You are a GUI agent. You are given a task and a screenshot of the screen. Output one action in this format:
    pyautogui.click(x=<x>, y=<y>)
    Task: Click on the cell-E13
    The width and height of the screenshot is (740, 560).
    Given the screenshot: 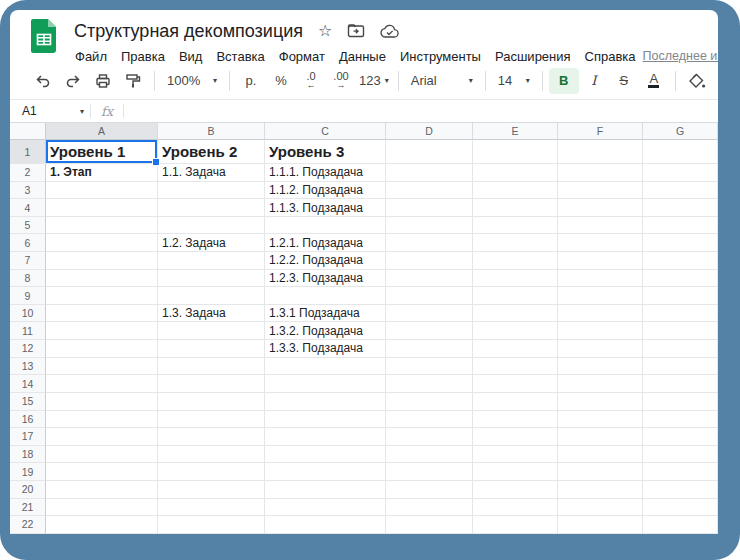 What is the action you would take?
    pyautogui.click(x=516, y=367)
    